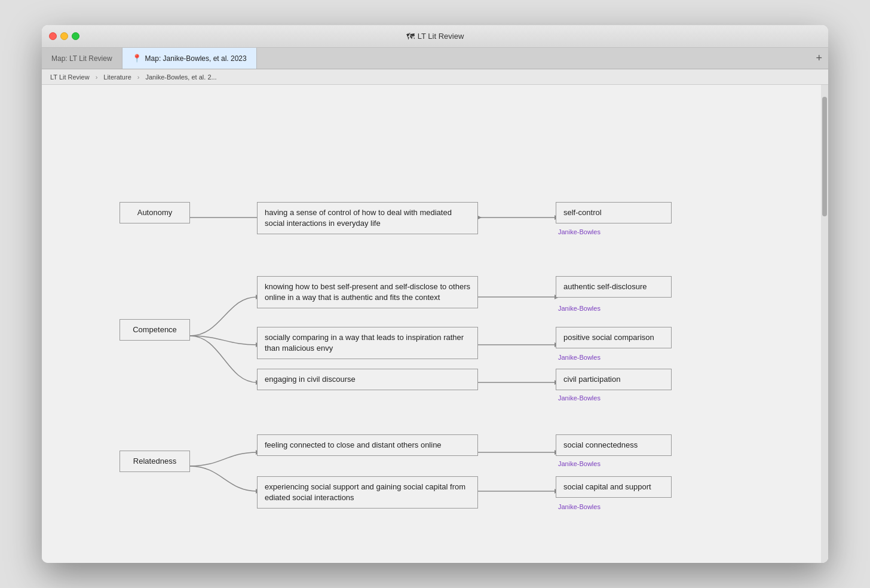 Image resolution: width=870 pixels, height=588 pixels. What do you see at coordinates (580, 464) in the screenshot?
I see `social-connectedness-attr: Janike-Bowles` at bounding box center [580, 464].